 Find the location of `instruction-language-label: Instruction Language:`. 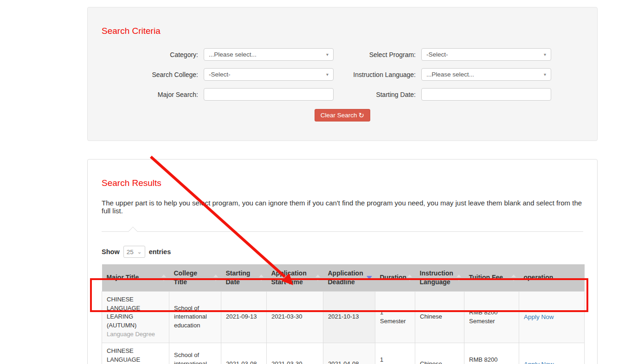

instruction-language-label: Instruction Language: is located at coordinates (378, 75).